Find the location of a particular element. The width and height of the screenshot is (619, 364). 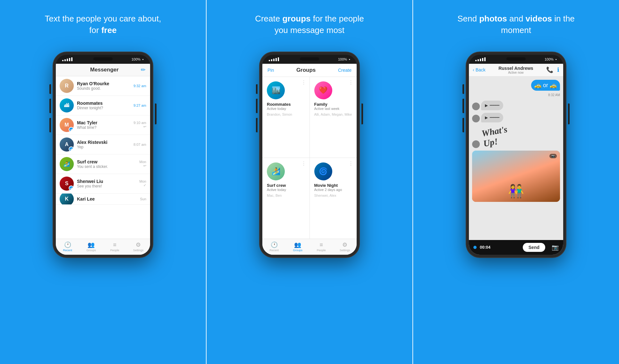

tab-recent-1: 🕐 Recent is located at coordinates (68, 247).